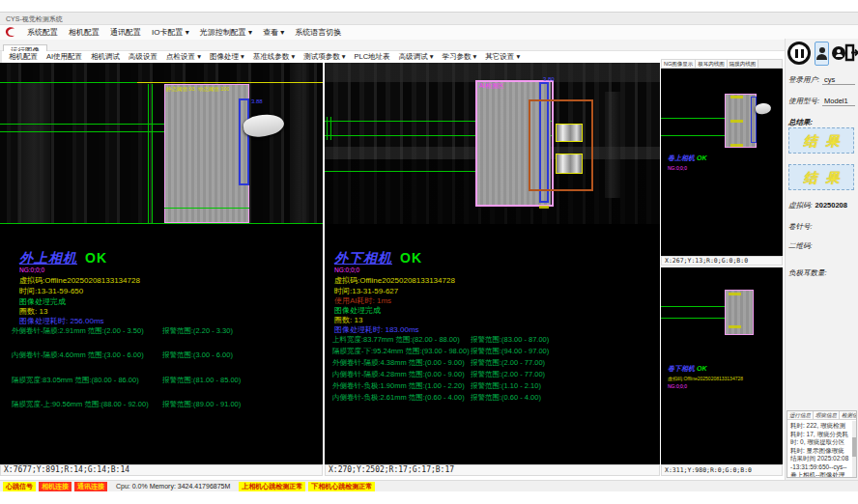 The height and width of the screenshot is (504, 858). Describe the element at coordinates (227, 57) in the screenshot. I see `toolbar-image-processing: 图像处理 ▾` at that location.